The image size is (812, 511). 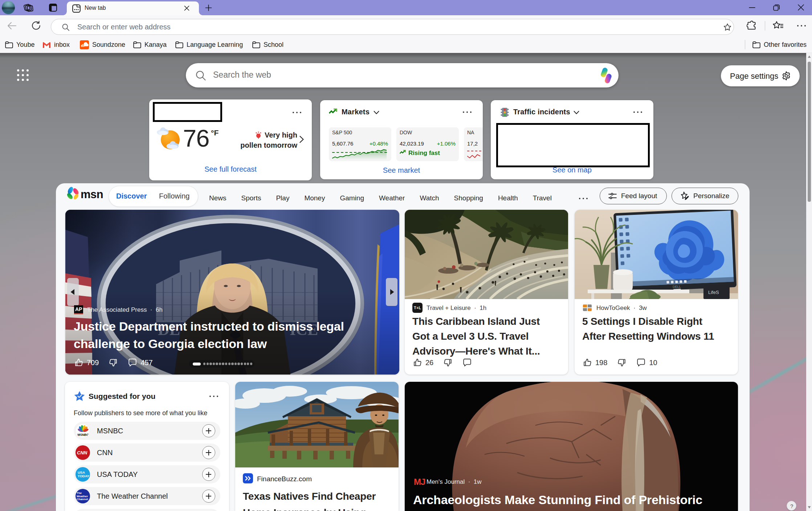 I want to click on svg-text: MSNBC, so click(x=83, y=435).